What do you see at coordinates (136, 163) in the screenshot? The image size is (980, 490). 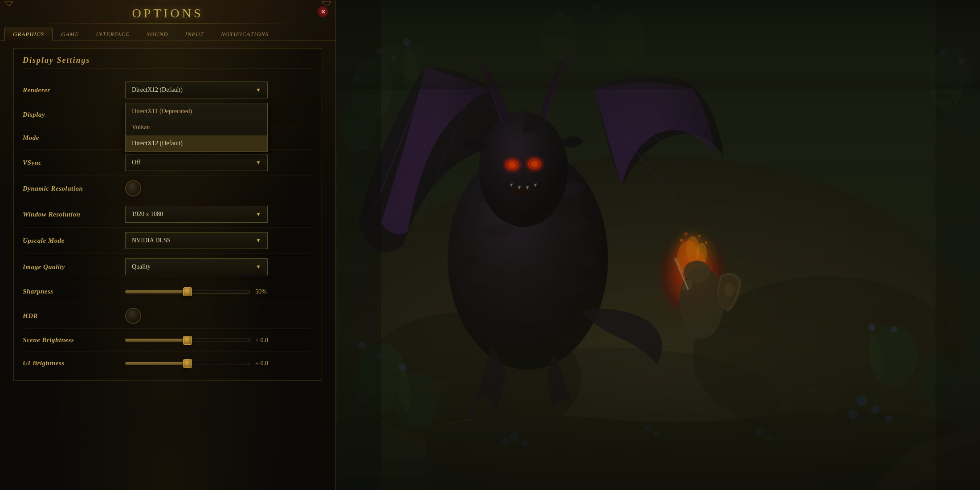 I see `vsync-value: Off` at bounding box center [136, 163].